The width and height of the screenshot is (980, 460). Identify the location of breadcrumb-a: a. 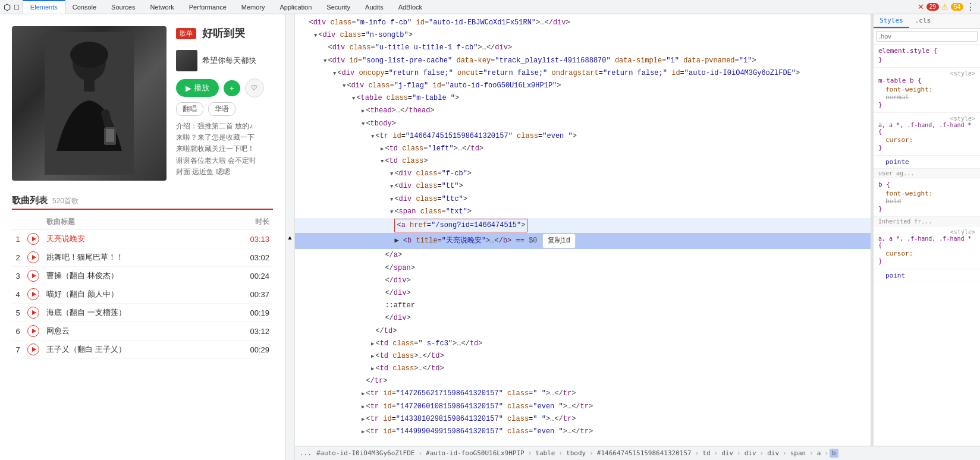
(819, 453).